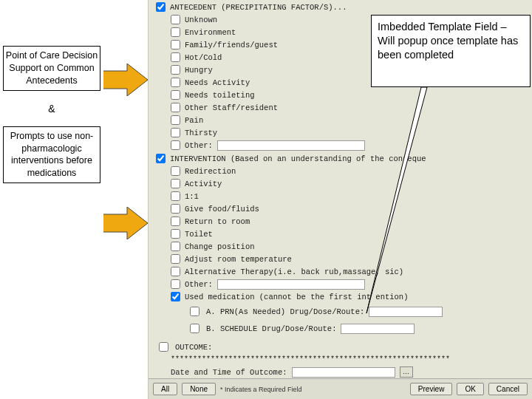 This screenshot has width=532, height=399. Describe the element at coordinates (52, 68) in the screenshot. I see `info-box-antecedents: Point of Care Decision Support on Common…` at that location.